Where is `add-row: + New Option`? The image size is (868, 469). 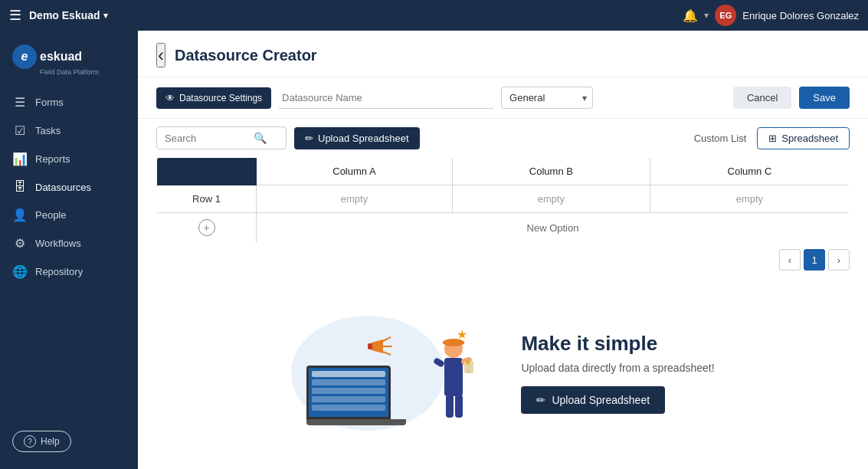
add-row: + New Option is located at coordinates (503, 228).